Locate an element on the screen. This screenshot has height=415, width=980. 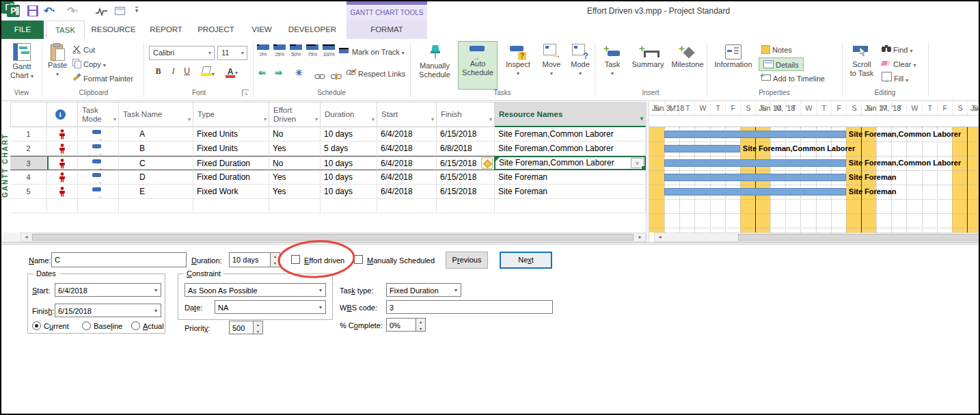
tab-view: VIEW is located at coordinates (262, 30).